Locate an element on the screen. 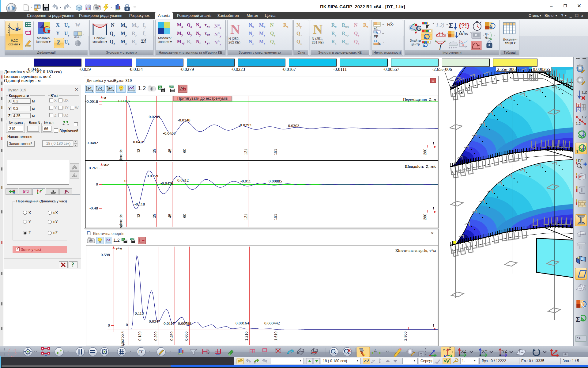 The width and height of the screenshot is (588, 368). svg-text: -0.0209 is located at coordinates (154, 117).